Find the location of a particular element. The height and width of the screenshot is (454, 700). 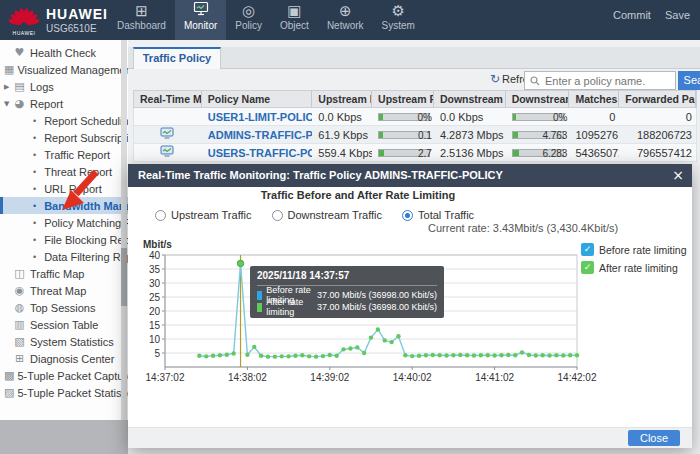

svg-text: 25 is located at coordinates (155, 298).